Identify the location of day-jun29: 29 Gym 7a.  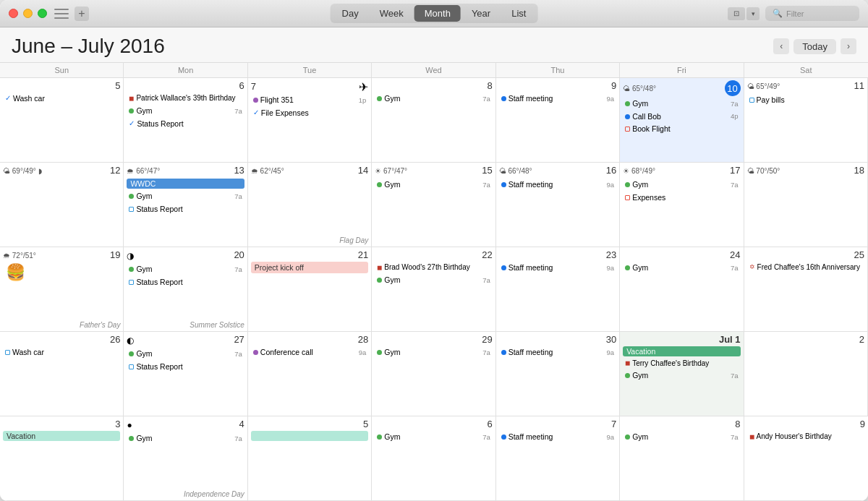
(434, 374).